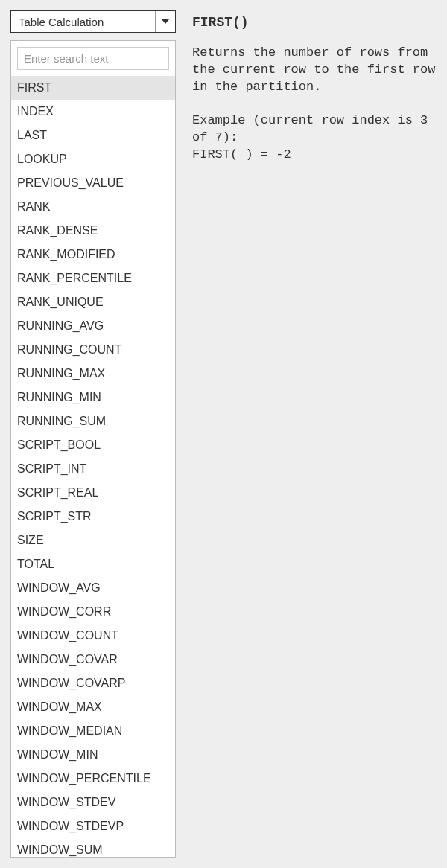  What do you see at coordinates (93, 636) in the screenshot?
I see `function-item: WINDOW_COUNT` at bounding box center [93, 636].